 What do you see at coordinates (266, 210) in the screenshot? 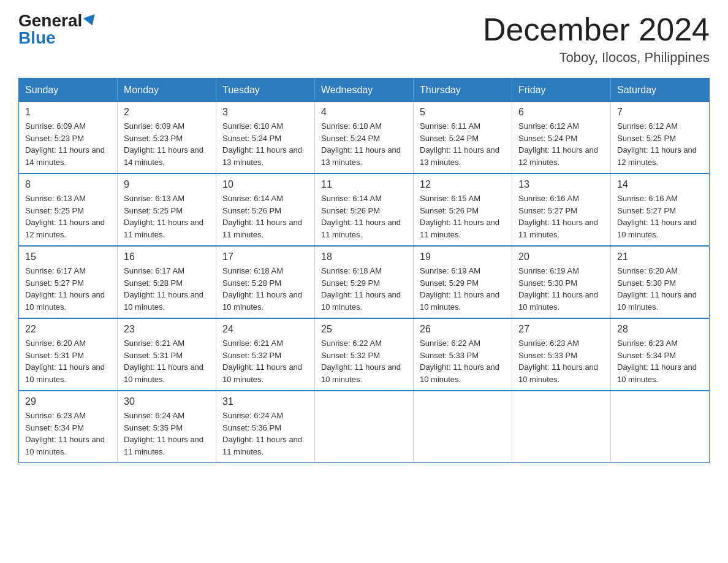
I see `calendar-cell: 10Sunrise: 6:14 AMSunset: 5:26 PMDayligh…` at bounding box center [266, 210].